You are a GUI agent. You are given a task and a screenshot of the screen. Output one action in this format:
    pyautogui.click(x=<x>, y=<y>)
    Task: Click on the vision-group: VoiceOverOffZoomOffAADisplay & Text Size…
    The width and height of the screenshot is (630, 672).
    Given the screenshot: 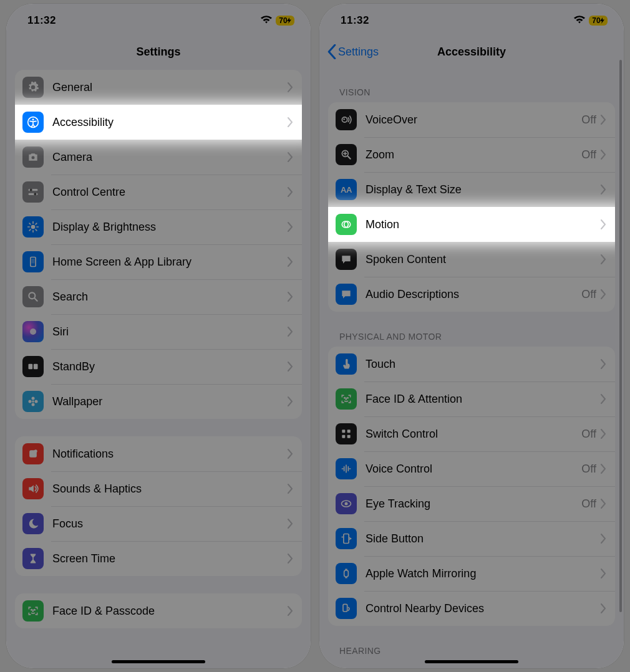 What is the action you would take?
    pyautogui.click(x=472, y=207)
    